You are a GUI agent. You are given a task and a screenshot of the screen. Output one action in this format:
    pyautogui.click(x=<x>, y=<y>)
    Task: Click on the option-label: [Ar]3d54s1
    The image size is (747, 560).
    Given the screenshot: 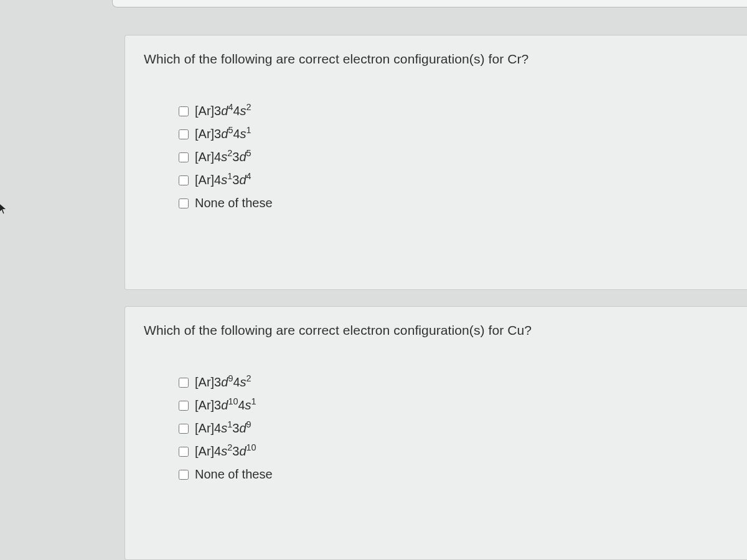 What is the action you would take?
    pyautogui.click(x=223, y=134)
    